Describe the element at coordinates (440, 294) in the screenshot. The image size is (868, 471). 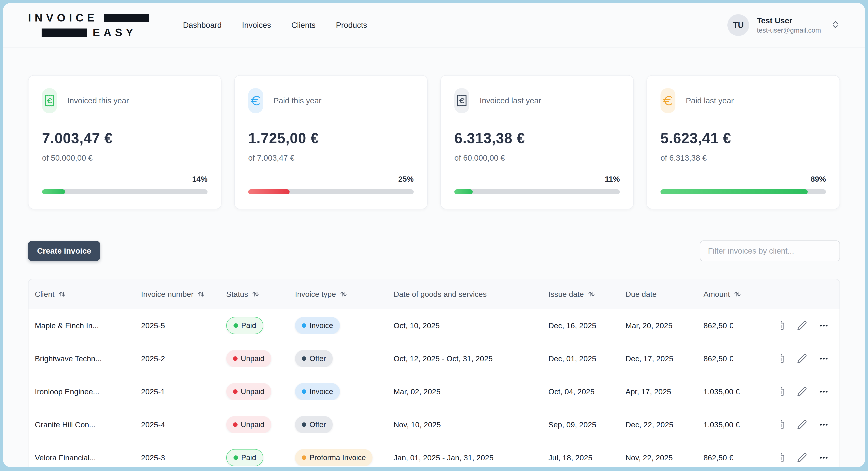
I see `column-label: Date of goods and services` at that location.